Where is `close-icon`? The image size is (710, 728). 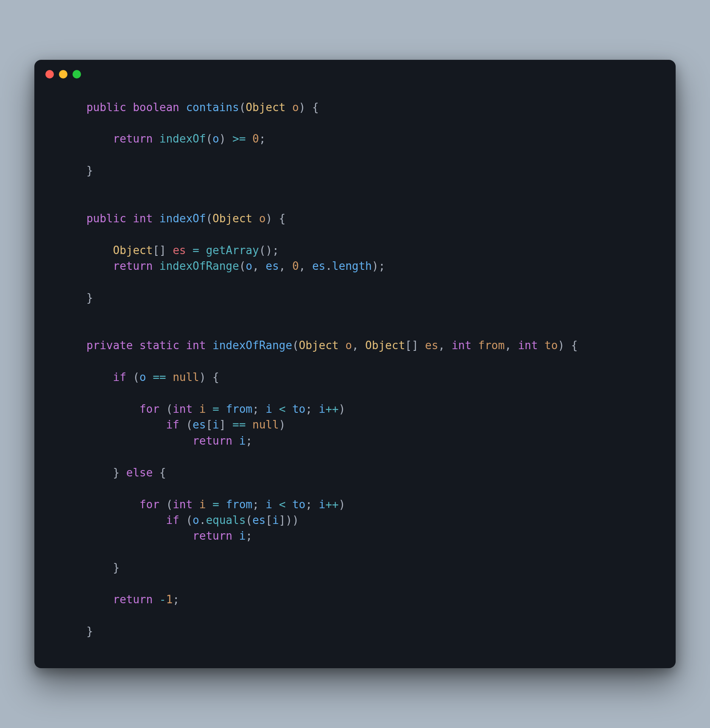
close-icon is located at coordinates (50, 74).